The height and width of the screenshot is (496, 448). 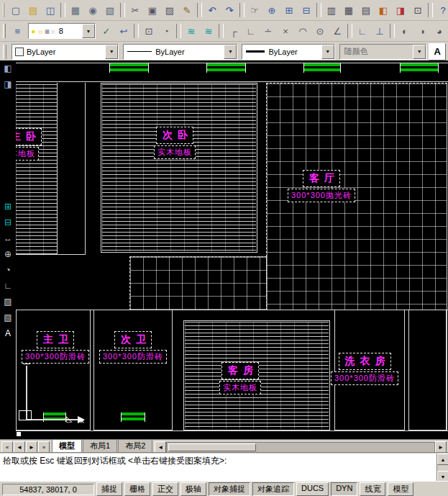 I want to click on markup-manager-icon: ◨, so click(x=401, y=10).